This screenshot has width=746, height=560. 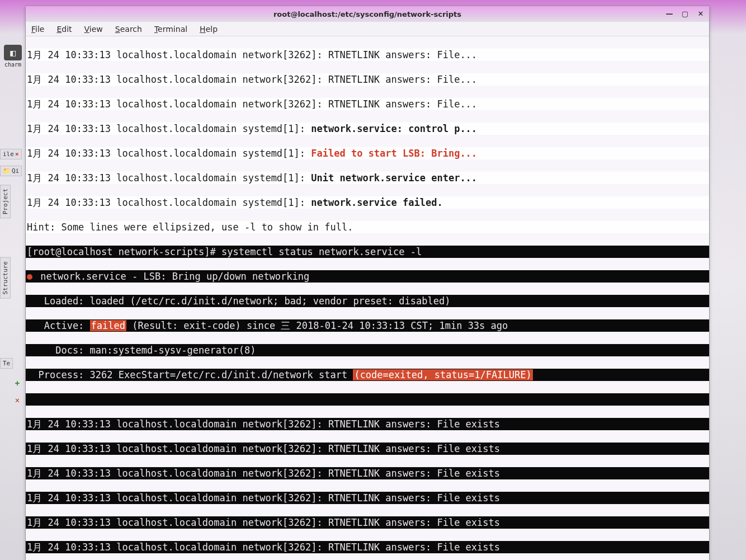 I want to click on side-tab-project-label: Project, so click(x=6, y=201).